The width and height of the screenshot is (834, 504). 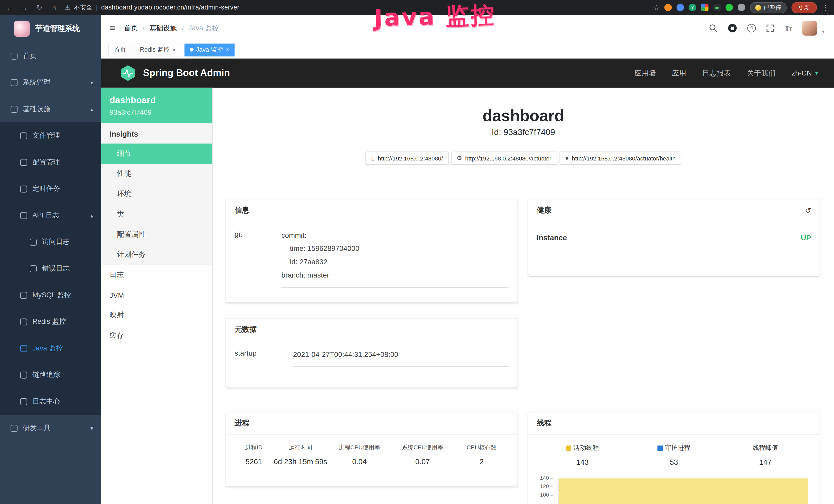 What do you see at coordinates (9, 7) in the screenshot?
I see `back-icon: ←` at bounding box center [9, 7].